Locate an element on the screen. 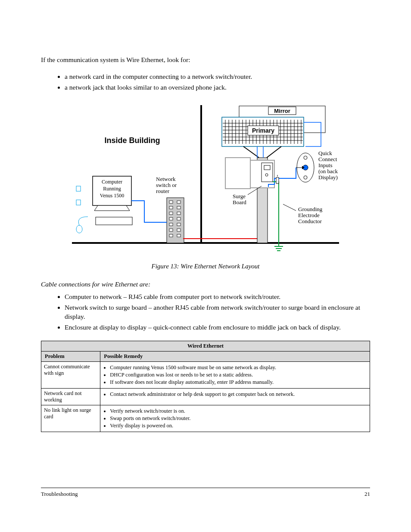  svg-text: Running is located at coordinates (112, 189).